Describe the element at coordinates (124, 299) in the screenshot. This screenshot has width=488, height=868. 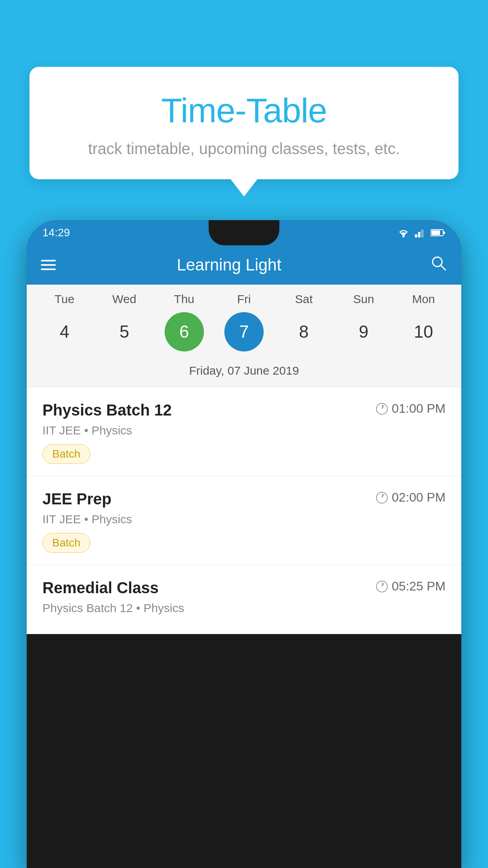
I see `day-wed: Wed` at that location.